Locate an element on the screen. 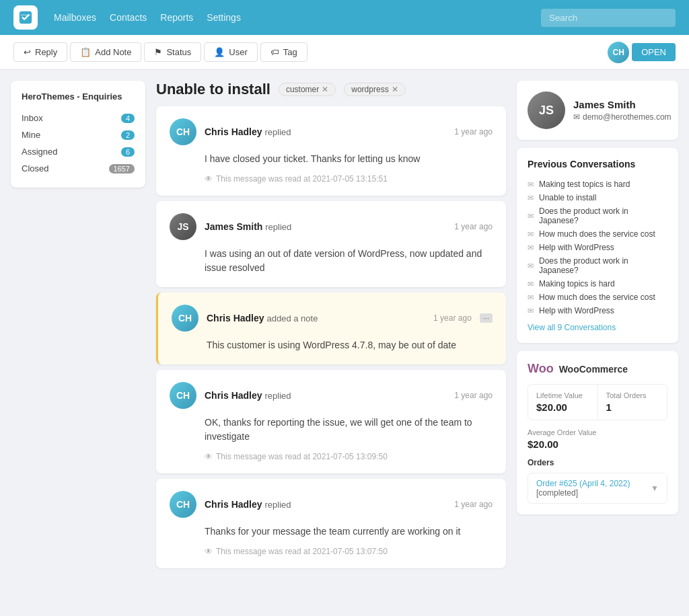 The width and height of the screenshot is (689, 616). tag-customer: customer ✕ is located at coordinates (307, 89).